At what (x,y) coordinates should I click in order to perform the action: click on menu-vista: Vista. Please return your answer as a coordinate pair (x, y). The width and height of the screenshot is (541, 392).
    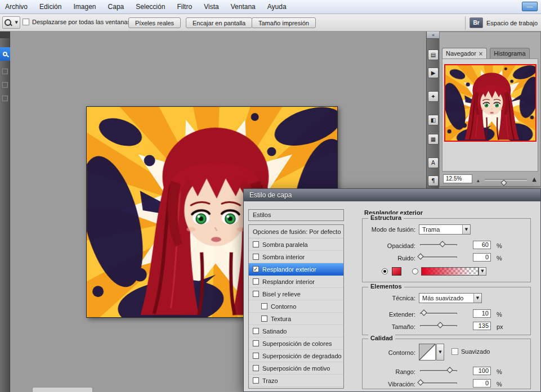
    Looking at the image, I should click on (211, 7).